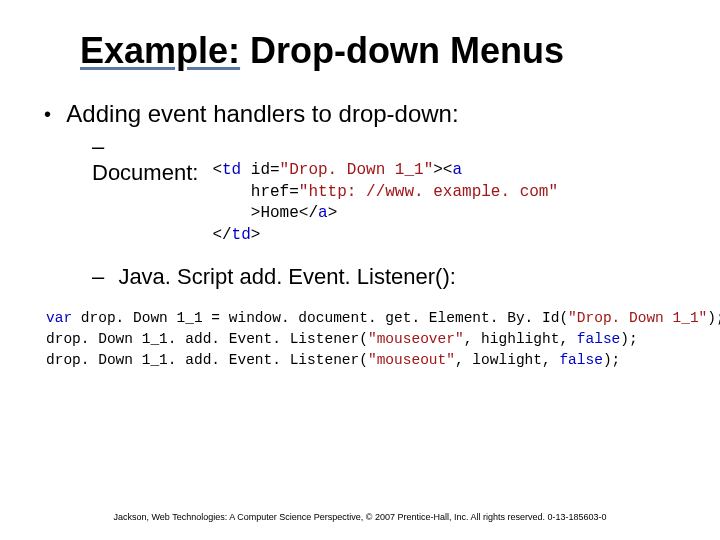 This screenshot has width=720, height=540. Describe the element at coordinates (453, 276) in the screenshot. I see `sub-js-suffix: :` at that location.